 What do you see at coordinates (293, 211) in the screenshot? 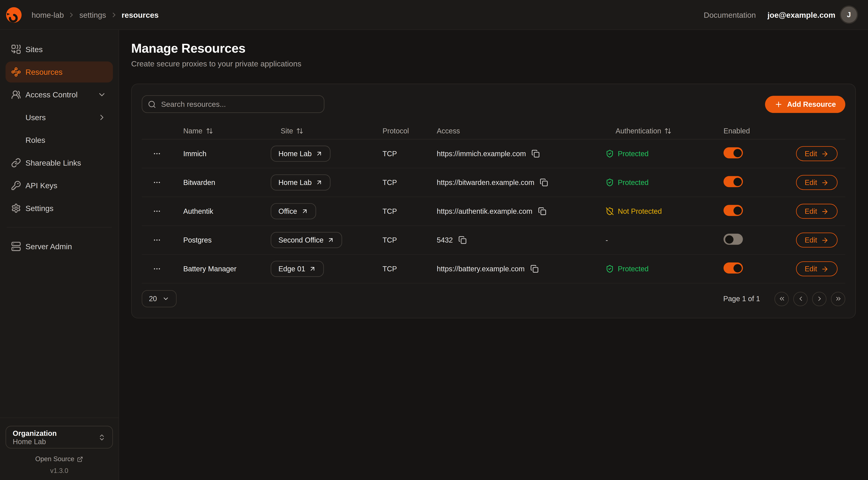
I see `site-link: Office` at bounding box center [293, 211].